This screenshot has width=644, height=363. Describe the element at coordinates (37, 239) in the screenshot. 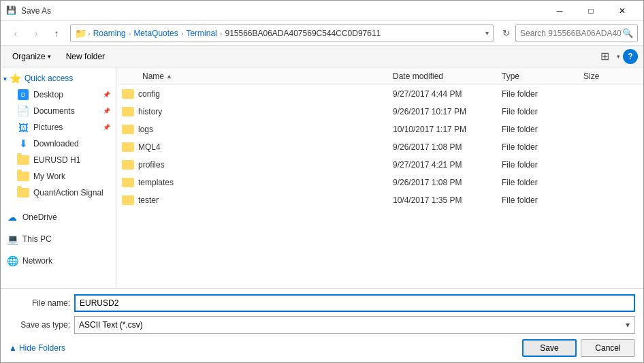

I see `sidebar-thispc-label: This PC` at that location.